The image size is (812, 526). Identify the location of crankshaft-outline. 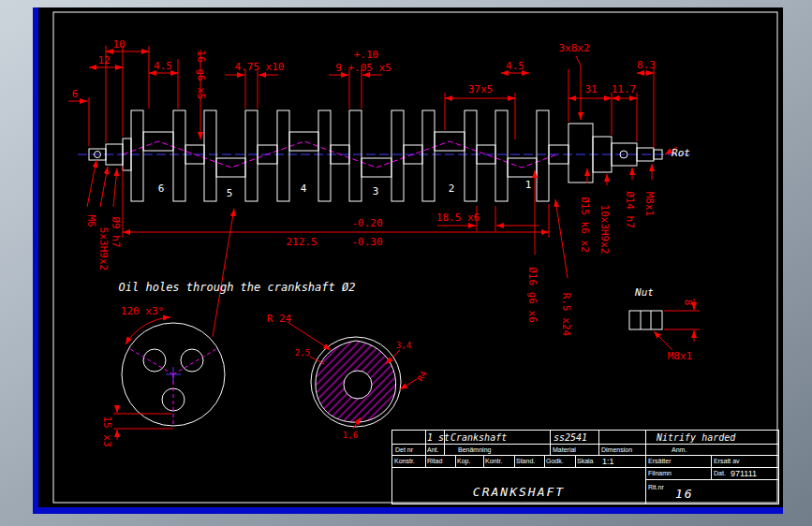
(376, 155).